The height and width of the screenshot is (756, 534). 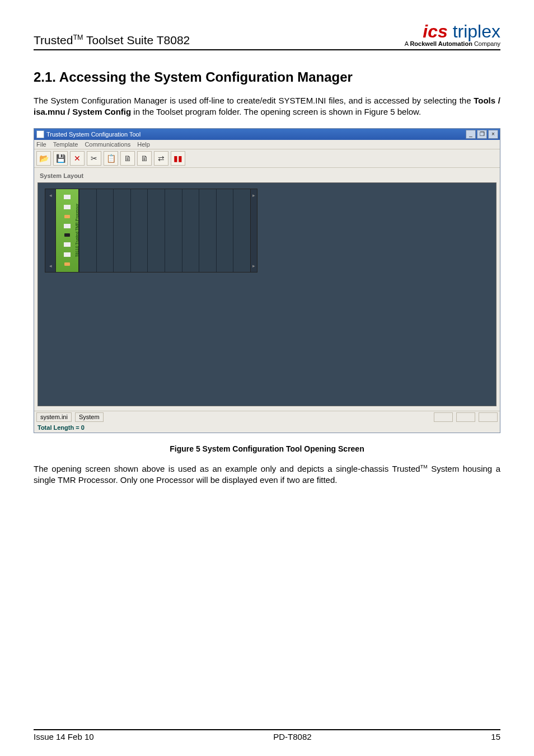 What do you see at coordinates (112, 40) in the screenshot?
I see `doc-header-product: TrustedTM Toolset Suite T8082` at bounding box center [112, 40].